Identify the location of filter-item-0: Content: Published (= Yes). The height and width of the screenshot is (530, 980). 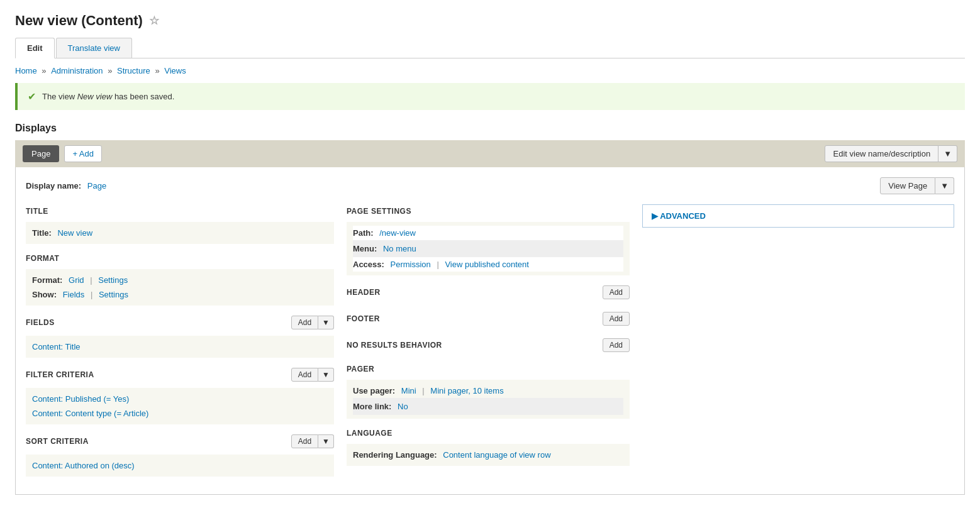
(180, 399).